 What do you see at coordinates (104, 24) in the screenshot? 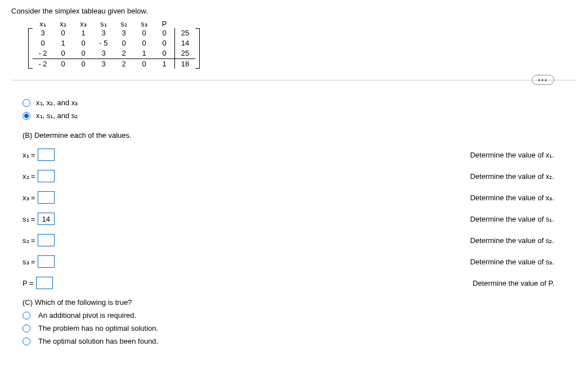
I see `header-cell: s₁` at bounding box center [104, 24].